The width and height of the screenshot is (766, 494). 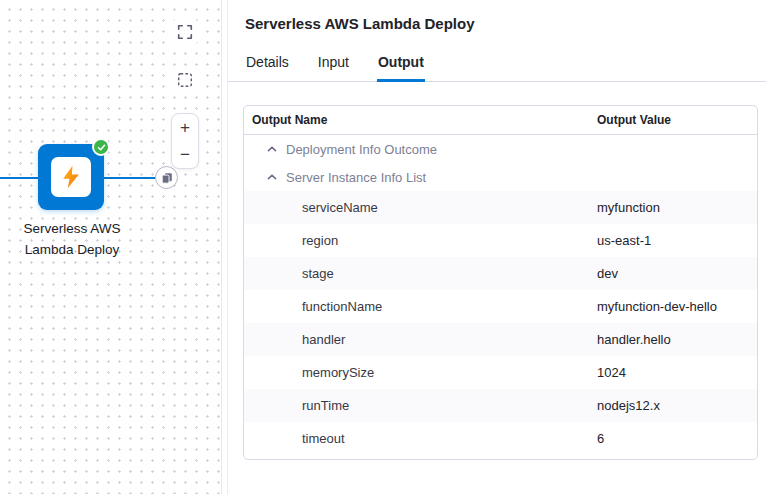 What do you see at coordinates (420, 438) in the screenshot?
I see `output-name-cell: timeout` at bounding box center [420, 438].